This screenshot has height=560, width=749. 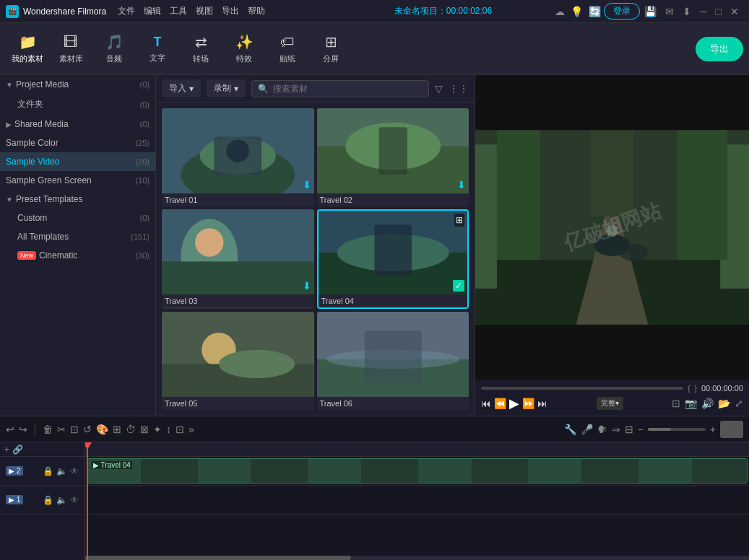 What do you see at coordinates (169, 429) in the screenshot?
I see `audio-stretch-button: ↕` at bounding box center [169, 429].